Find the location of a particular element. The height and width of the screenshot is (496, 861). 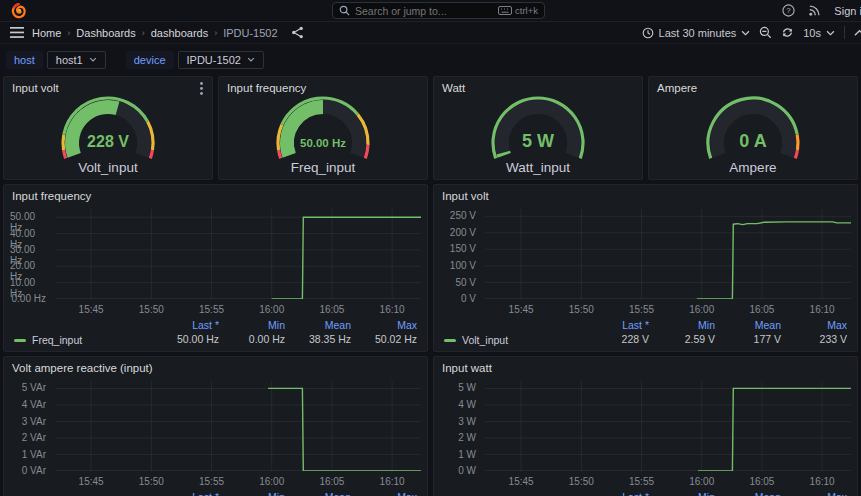

chevron-up-icon is located at coordinates (858, 33).